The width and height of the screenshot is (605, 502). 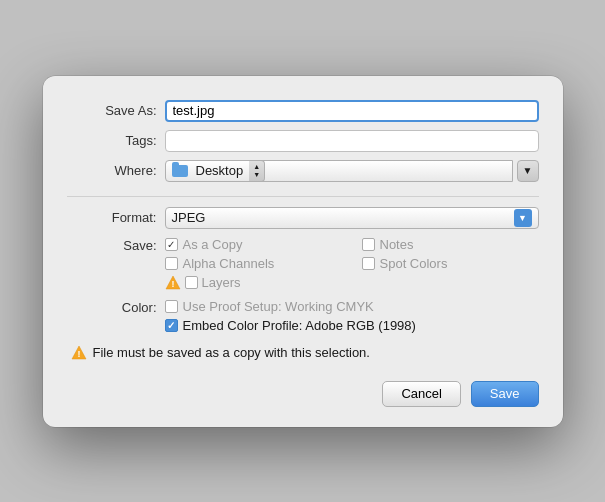 I want to click on where-select: Desktop ▲ ▼, so click(x=339, y=171).